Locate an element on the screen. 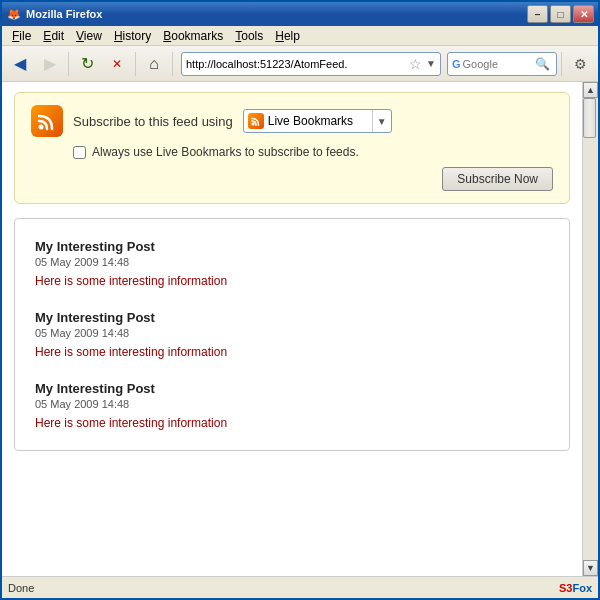  rss-icon is located at coordinates (47, 121).